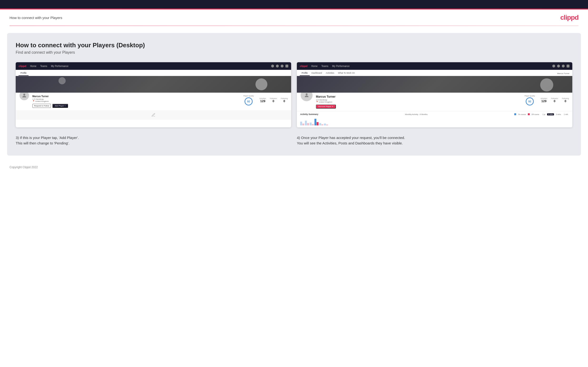  Describe the element at coordinates (542, 115) in the screenshot. I see `right-activity-controls: On course Off course 1 yr 6 mths 3 mths …` at that location.